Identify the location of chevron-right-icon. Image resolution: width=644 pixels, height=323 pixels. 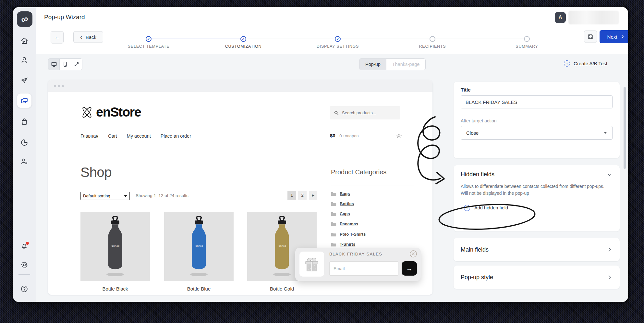
(623, 37).